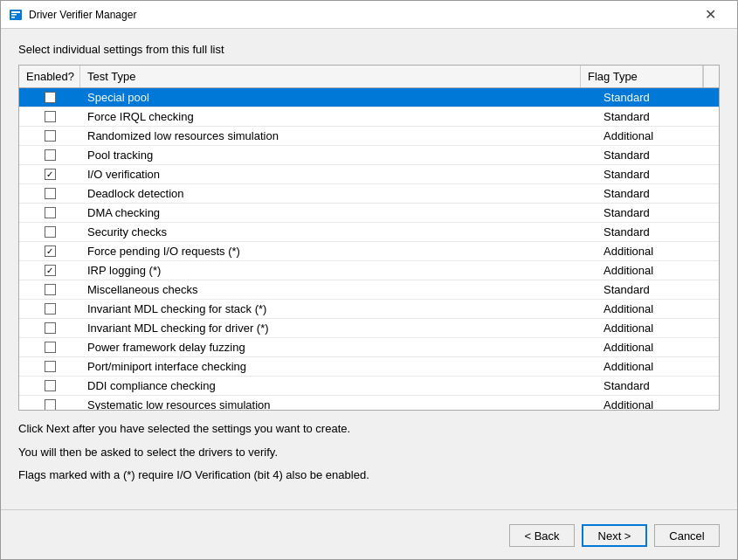 Image resolution: width=738 pixels, height=560 pixels. I want to click on window-icon, so click(16, 15).